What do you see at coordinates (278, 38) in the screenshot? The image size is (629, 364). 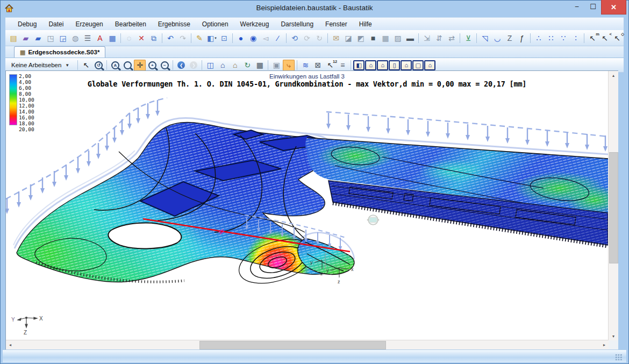 I see `line-pick: ∕` at bounding box center [278, 38].